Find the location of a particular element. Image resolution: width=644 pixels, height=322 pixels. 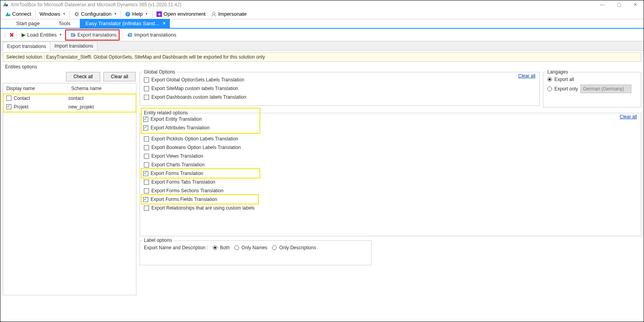

window-close-button: ✕ is located at coordinates (635, 5).